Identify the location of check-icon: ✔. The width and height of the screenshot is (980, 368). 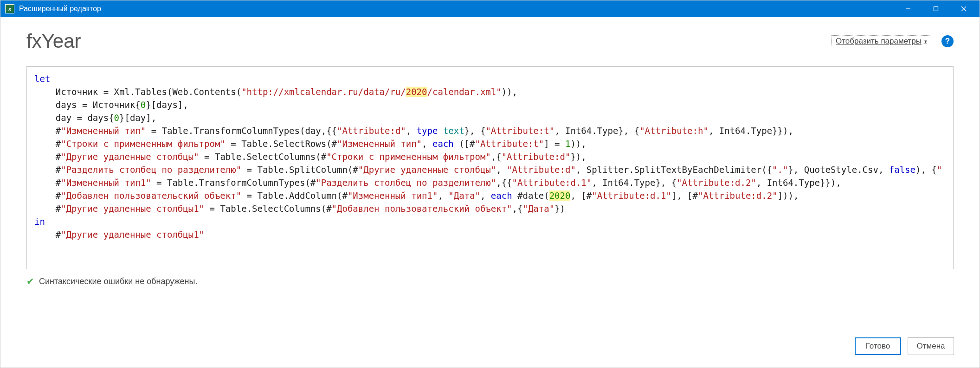
(31, 281).